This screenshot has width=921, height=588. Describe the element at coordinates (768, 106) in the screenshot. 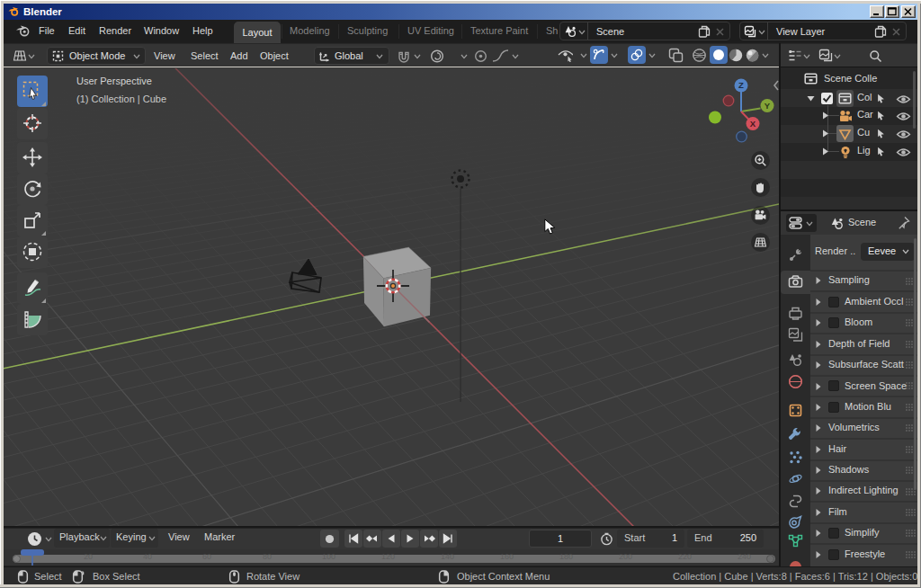

I see `svg-text: Y` at that location.